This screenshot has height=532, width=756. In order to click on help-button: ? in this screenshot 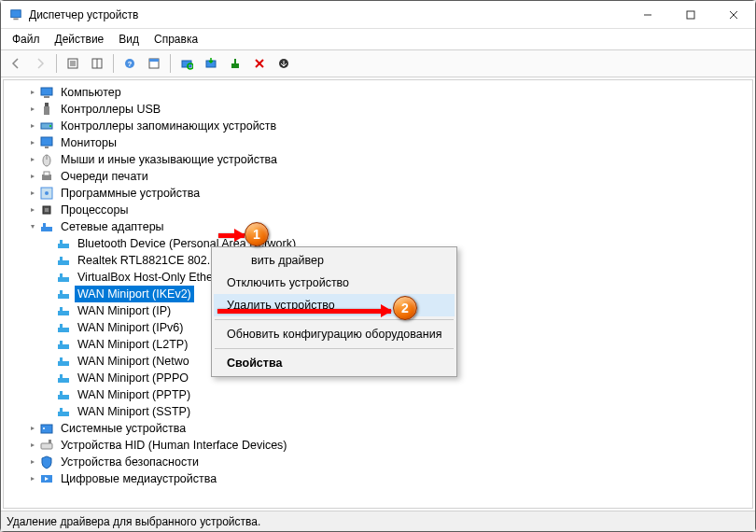, I will do `click(130, 63)`.